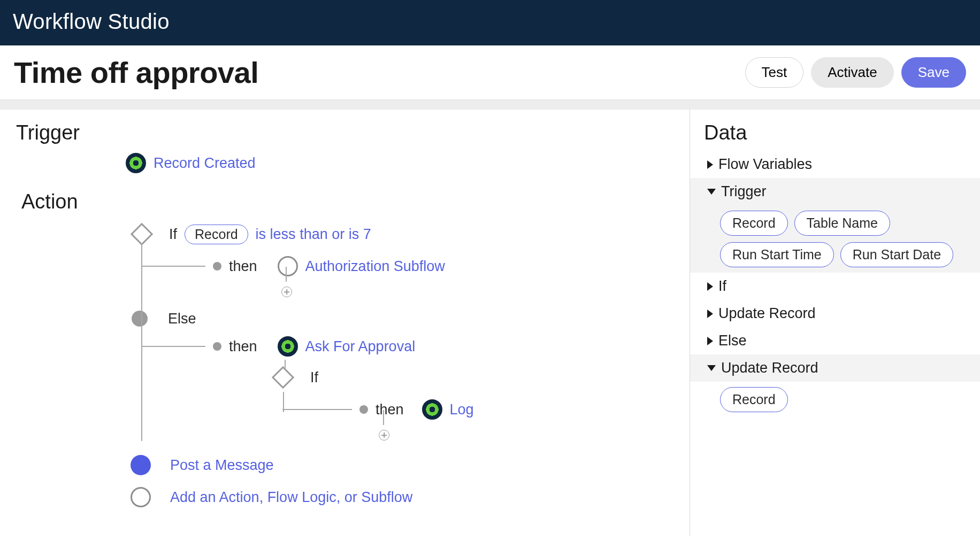  What do you see at coordinates (856, 73) in the screenshot?
I see `header-actions: Test Activate Save` at bounding box center [856, 73].